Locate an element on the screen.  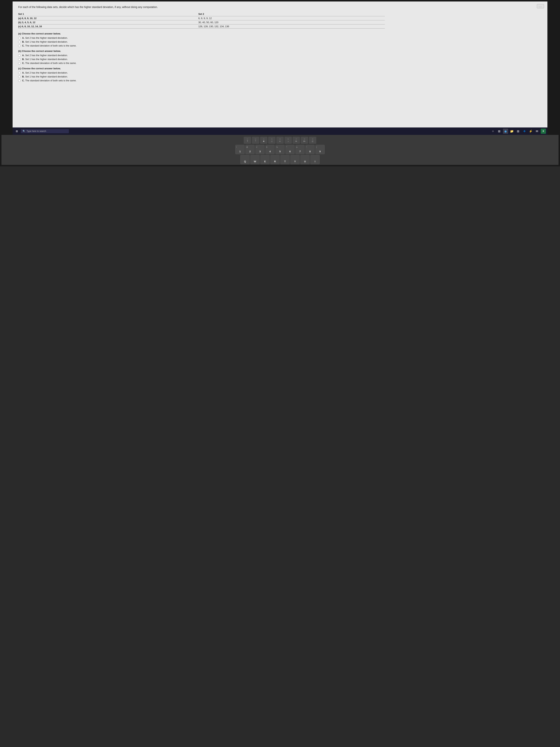
table-cell-set2-1: 30, 40, 50, 60, 120 is located at coordinates (292, 22).